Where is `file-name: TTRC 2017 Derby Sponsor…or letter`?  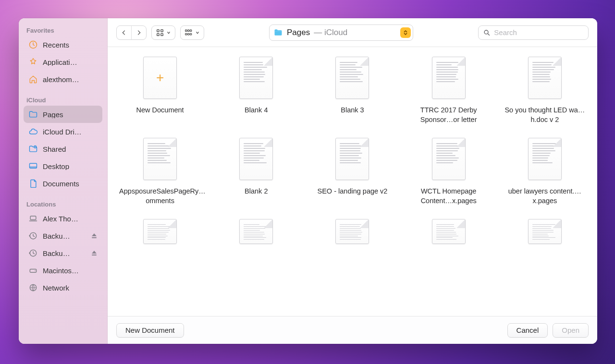
file-name: TTRC 2017 Derby Sponsor…or letter is located at coordinates (449, 115).